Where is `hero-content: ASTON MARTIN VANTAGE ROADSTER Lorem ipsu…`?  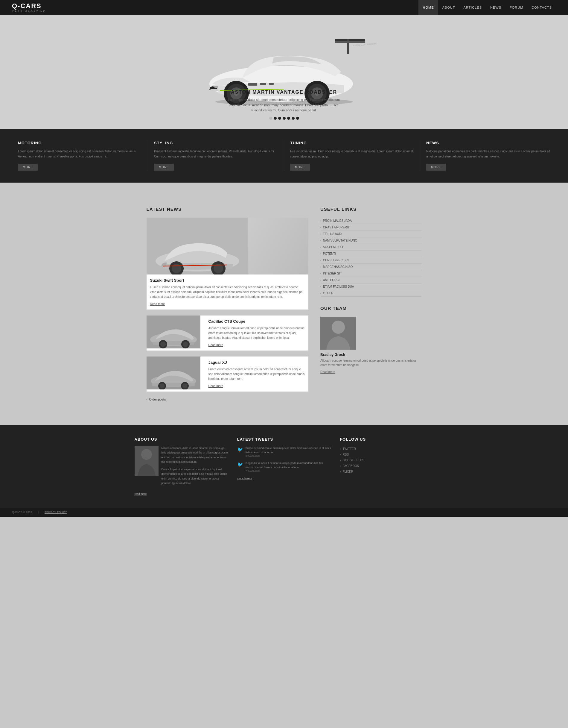
hero-content: ASTON MARTIN VANTAGE ROADSTER Lorem ipsu… is located at coordinates (284, 105).